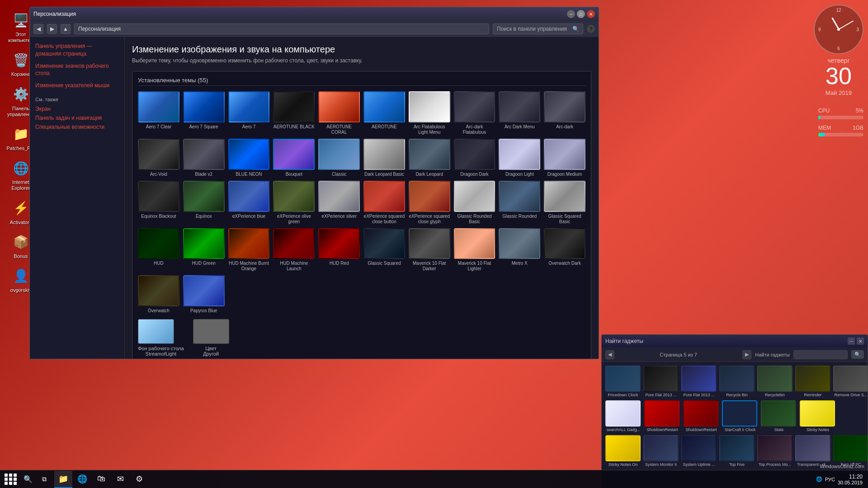  What do you see at coordinates (101, 479) in the screenshot?
I see `taskbar-apps: 📁 🌐 🛍 ✉ ⚙` at bounding box center [101, 479].